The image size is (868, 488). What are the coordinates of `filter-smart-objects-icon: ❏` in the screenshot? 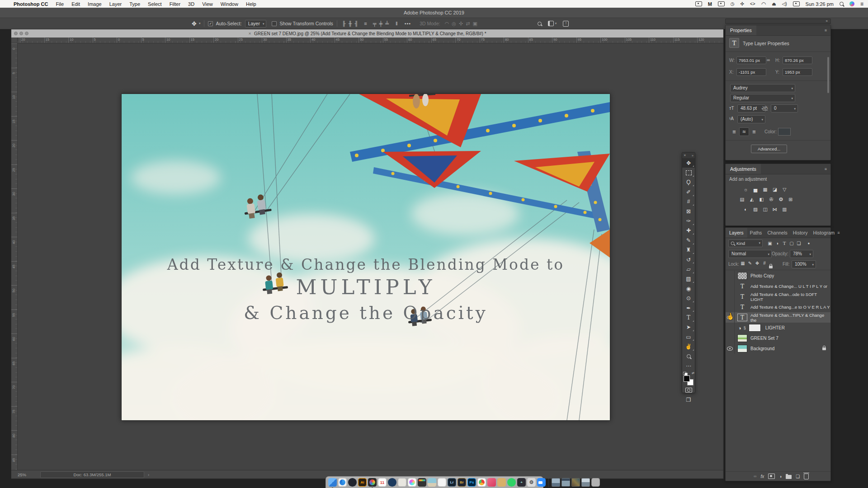 It's located at (799, 243).